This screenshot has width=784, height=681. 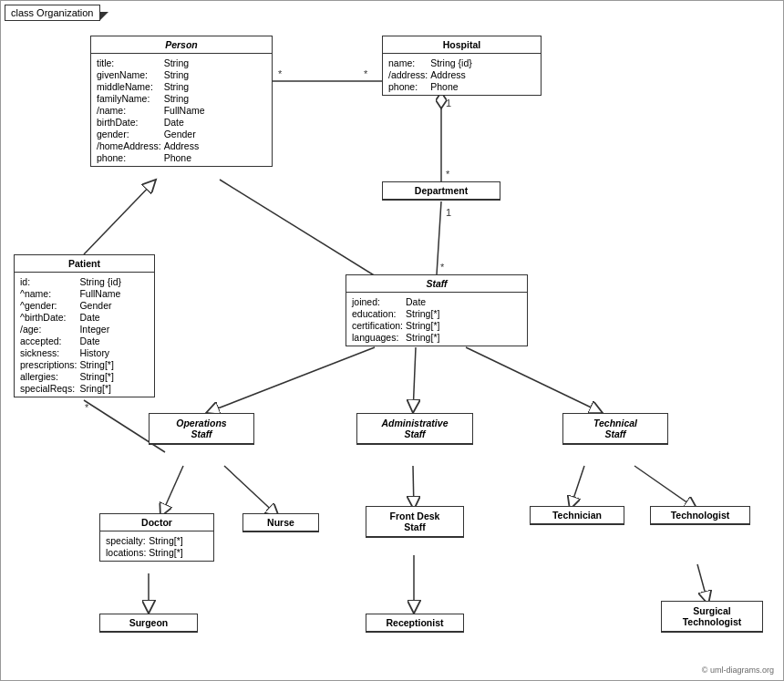 What do you see at coordinates (415, 624) in the screenshot?
I see `receptionist-header: Receptionist` at bounding box center [415, 624].